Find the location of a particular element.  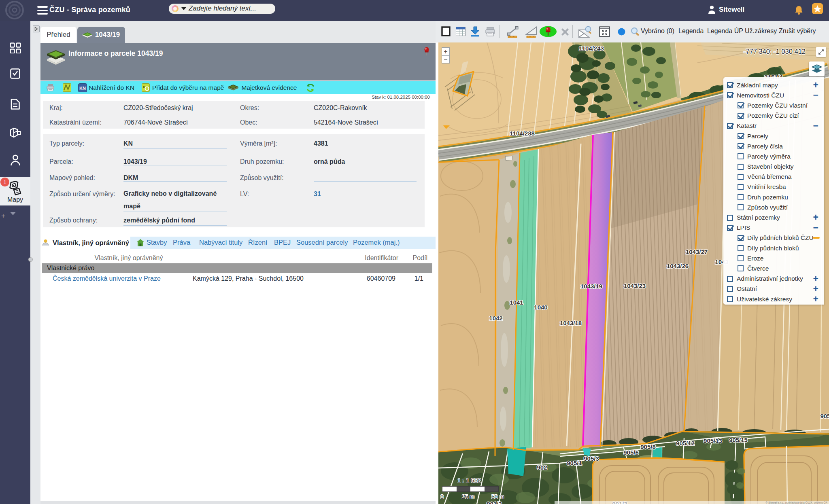

svg-text: 905/12 is located at coordinates (685, 443).